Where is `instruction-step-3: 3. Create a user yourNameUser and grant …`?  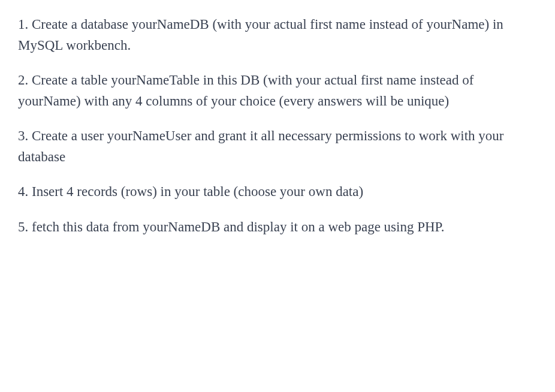 instruction-step-3: 3. Create a user yourNameUser and grant … is located at coordinates (278, 146).